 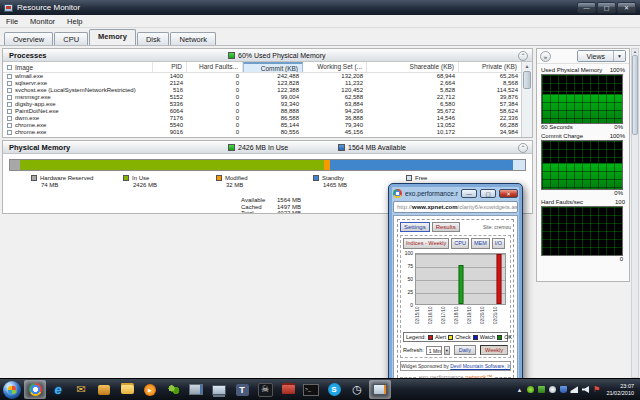 What do you see at coordinates (527, 80) in the screenshot?
I see `scrollbar-thumb` at bounding box center [527, 80].